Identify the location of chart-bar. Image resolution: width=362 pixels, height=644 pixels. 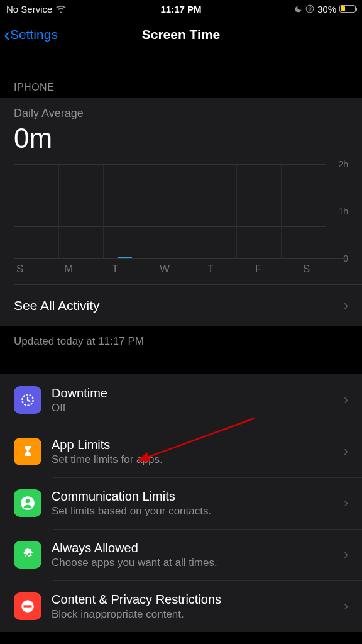
(125, 258).